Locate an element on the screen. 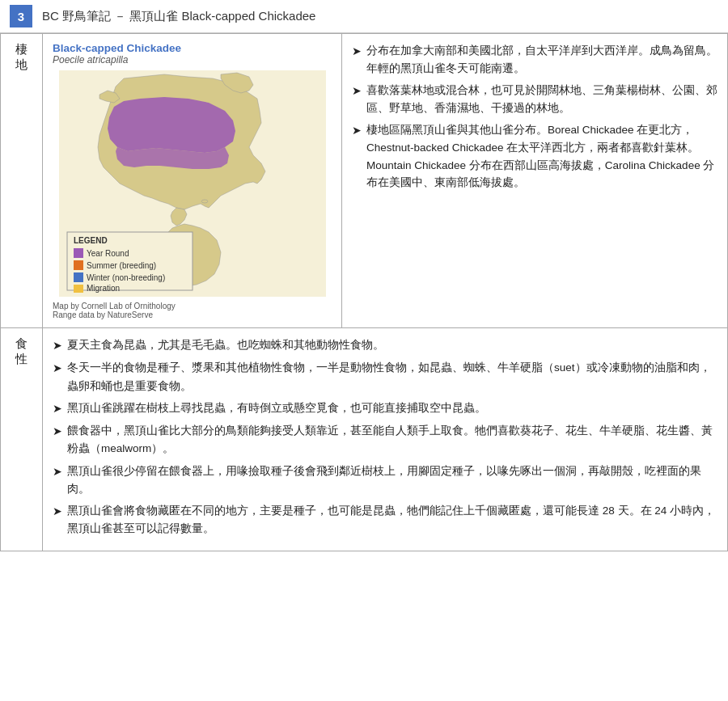 This screenshot has width=728, height=701. svg-text: Year Round is located at coordinates (108, 254).